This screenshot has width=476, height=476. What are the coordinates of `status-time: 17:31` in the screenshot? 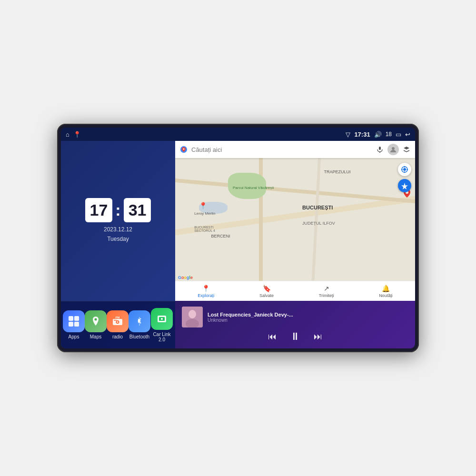 It's located at (362, 134).